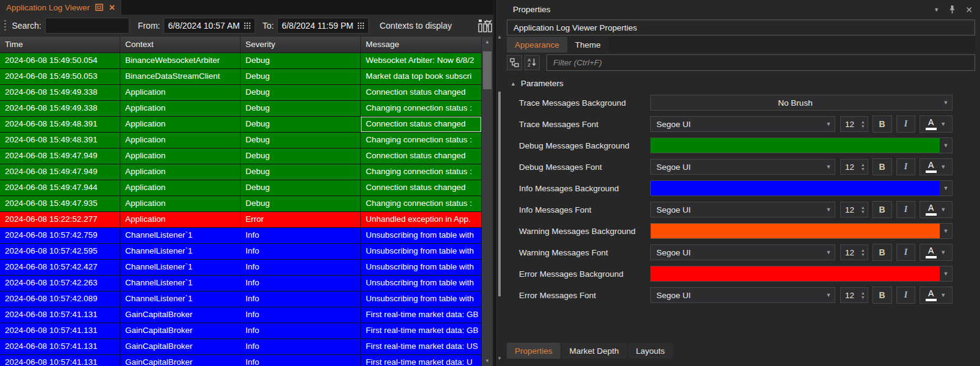  Describe the element at coordinates (487, 70) in the screenshot. I see `scrollbar-thumb` at that location.